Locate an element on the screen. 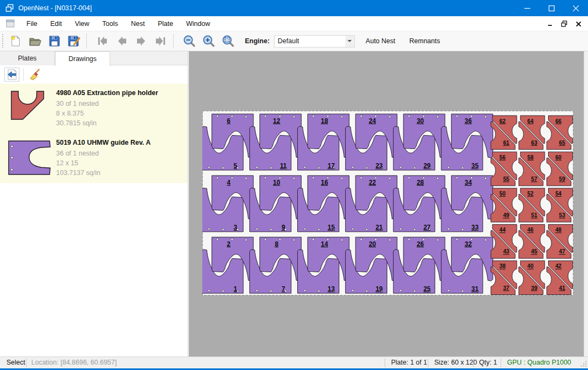 The image size is (588, 370). tab-plates: Plates is located at coordinates (28, 58).